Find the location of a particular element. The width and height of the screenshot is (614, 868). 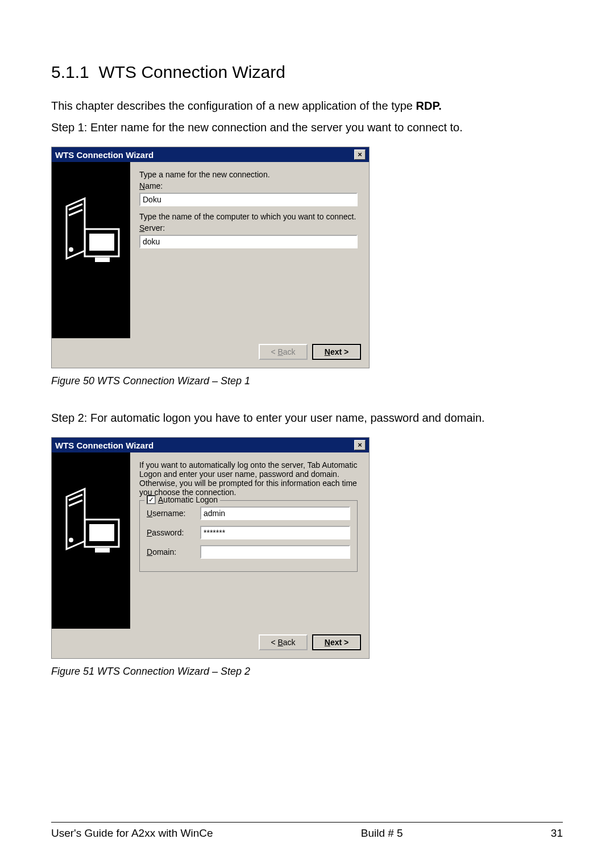

wizard-step1-dialog: WTS Connection Wizard × is located at coordinates (210, 258).